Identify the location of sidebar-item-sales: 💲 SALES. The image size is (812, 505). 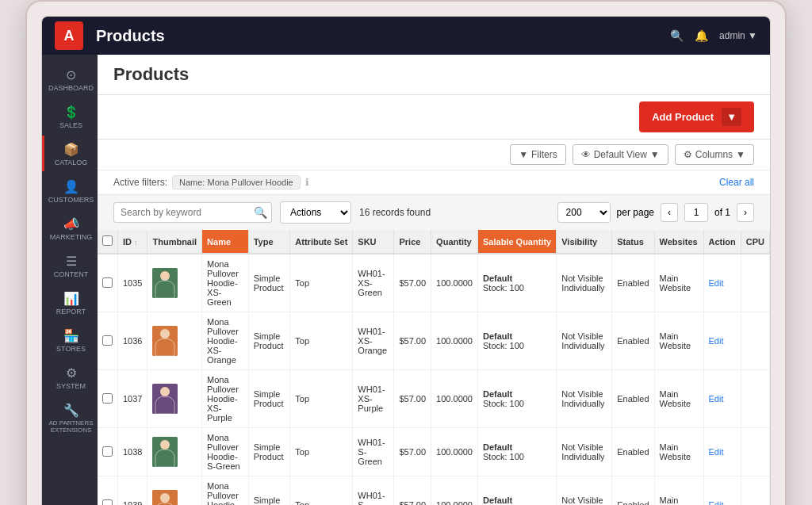
(70, 116).